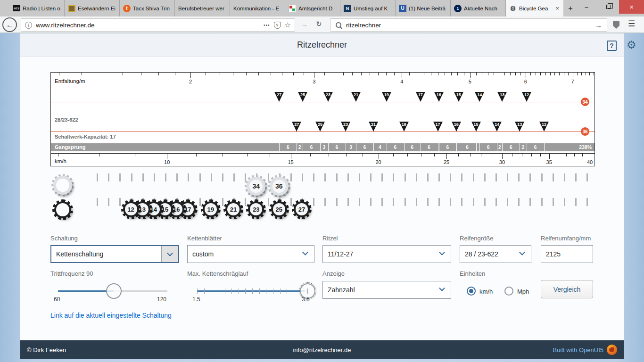  What do you see at coordinates (203, 8) in the screenshot?
I see `browser-tab: Berufsbetreuer wer` at bounding box center [203, 8].